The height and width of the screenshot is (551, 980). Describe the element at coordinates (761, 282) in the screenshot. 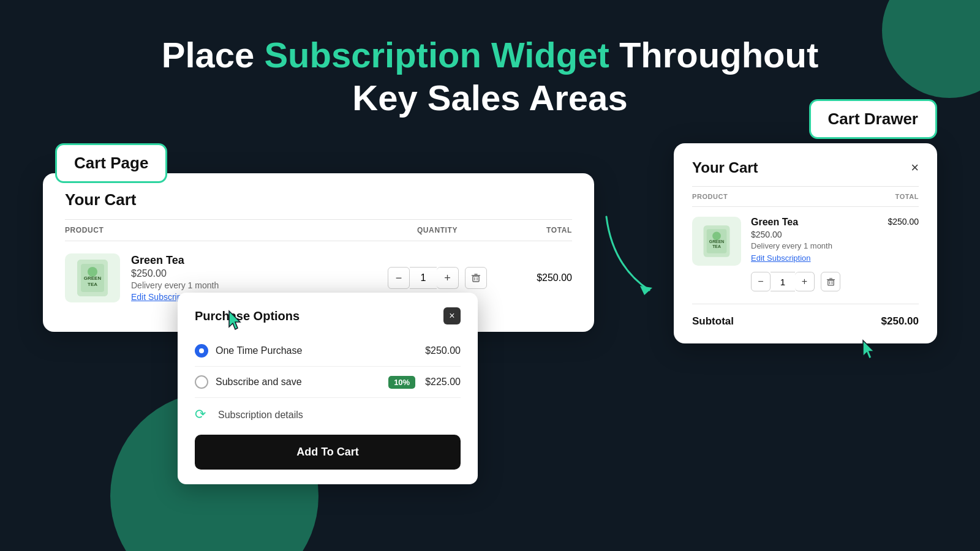

I see `drawer-qty-decrease: −` at that location.